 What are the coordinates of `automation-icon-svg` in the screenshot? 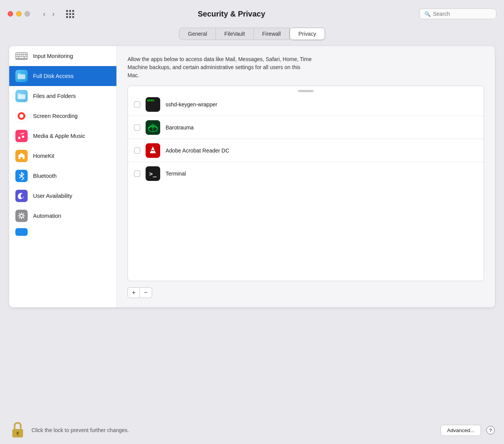 It's located at (22, 216).